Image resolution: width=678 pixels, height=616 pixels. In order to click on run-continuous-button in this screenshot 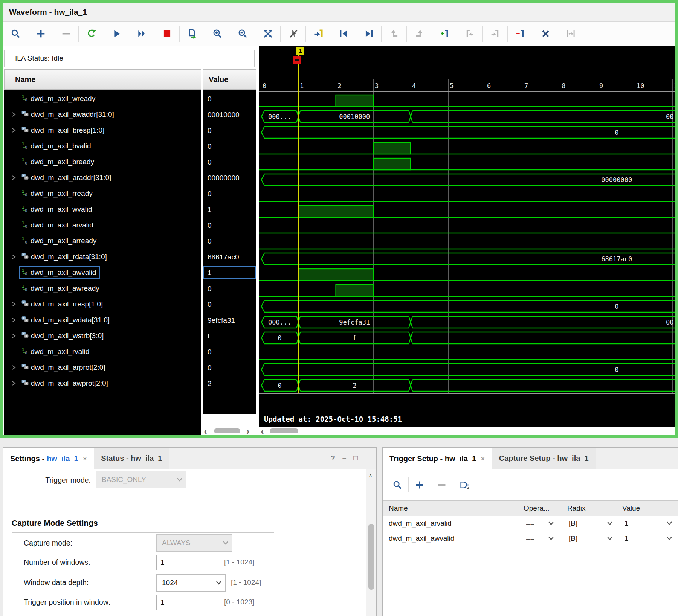, I will do `click(142, 34)`.